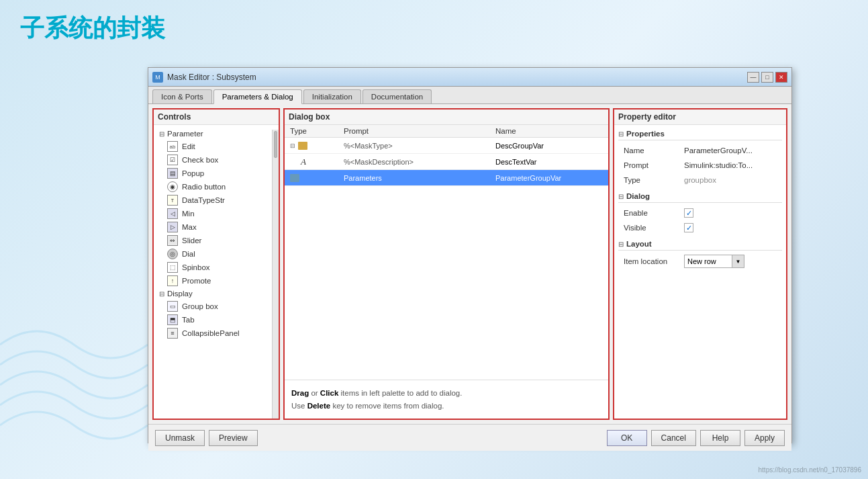  I want to click on row-name: DescGroupVar, so click(549, 146).